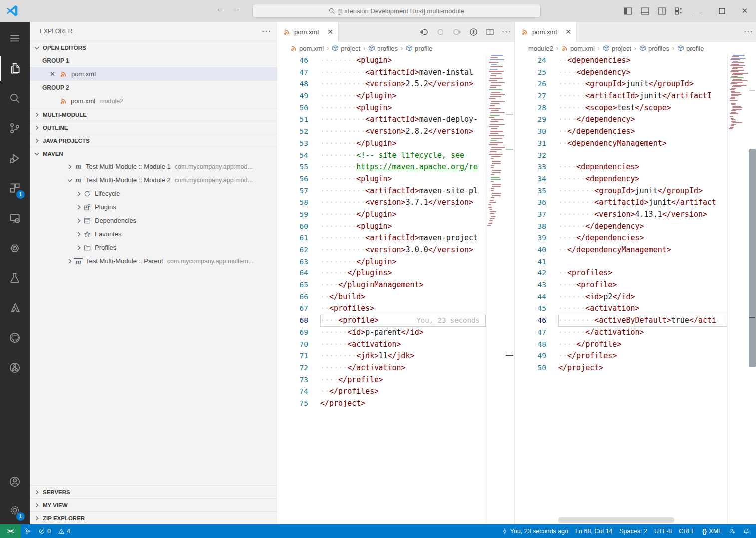  Describe the element at coordinates (154, 180) in the screenshot. I see `tree-item-test-multi-module-module-2: mTest Multi-Module :: Module 2com.mycomp…` at that location.